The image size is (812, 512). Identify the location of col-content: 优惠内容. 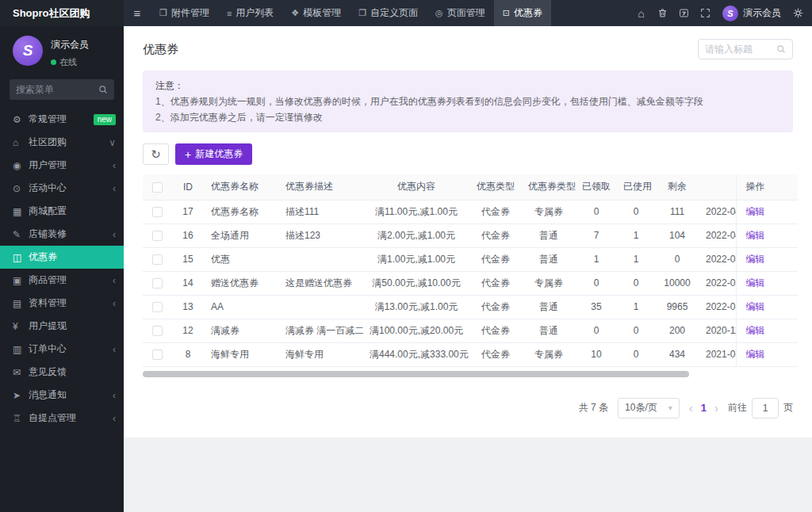
(416, 187).